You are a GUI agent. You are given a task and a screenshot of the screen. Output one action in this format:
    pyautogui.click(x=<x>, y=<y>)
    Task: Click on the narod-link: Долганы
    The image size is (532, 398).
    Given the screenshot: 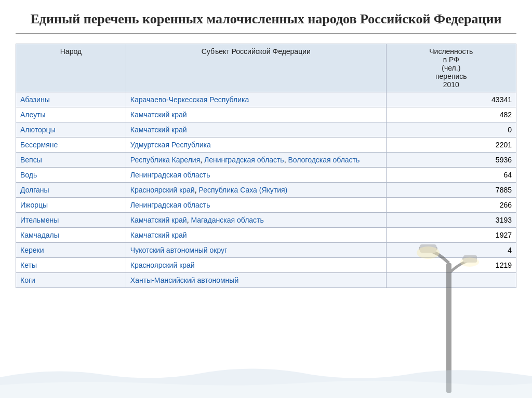 What is the action you would take?
    pyautogui.click(x=35, y=190)
    